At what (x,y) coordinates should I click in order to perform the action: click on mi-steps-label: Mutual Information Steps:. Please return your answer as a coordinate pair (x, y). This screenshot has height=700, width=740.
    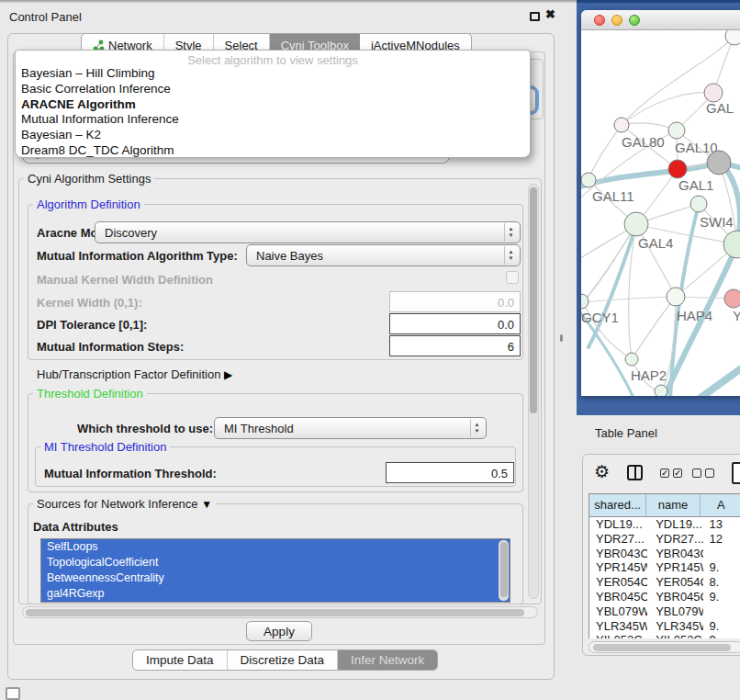
    Looking at the image, I should click on (110, 347).